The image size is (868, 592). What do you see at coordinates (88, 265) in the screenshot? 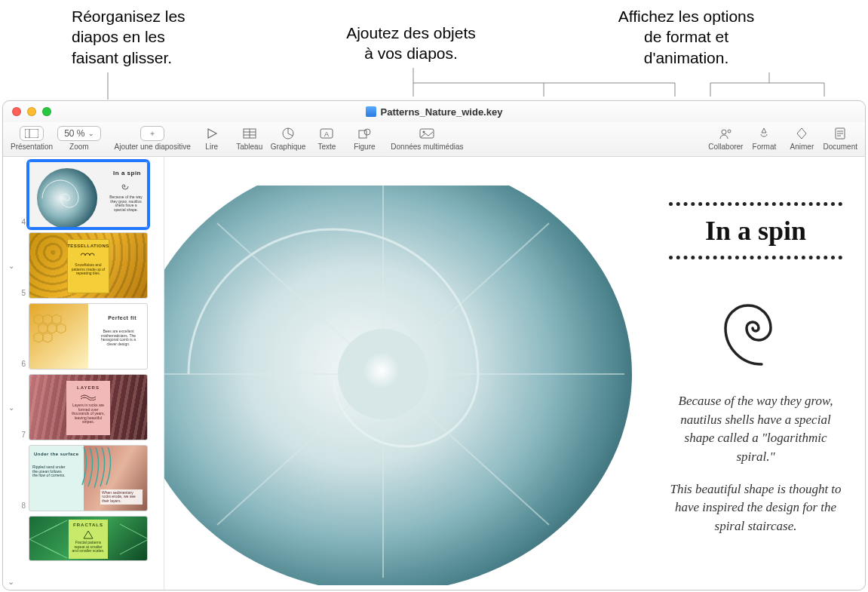
I see `slide-thumbnail: TESSELLATIONS Snowflakes and patterns ma…` at bounding box center [88, 265].